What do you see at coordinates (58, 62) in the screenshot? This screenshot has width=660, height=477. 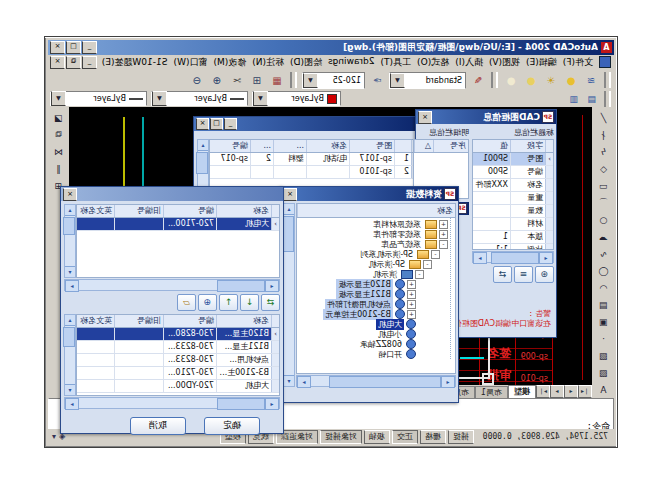 I see `doc-close-button: ×` at bounding box center [58, 62].